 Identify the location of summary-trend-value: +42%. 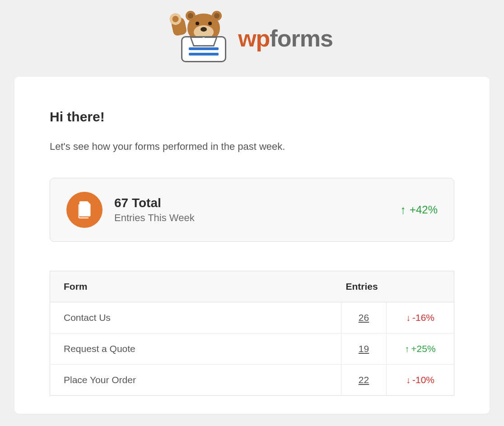
(424, 210).